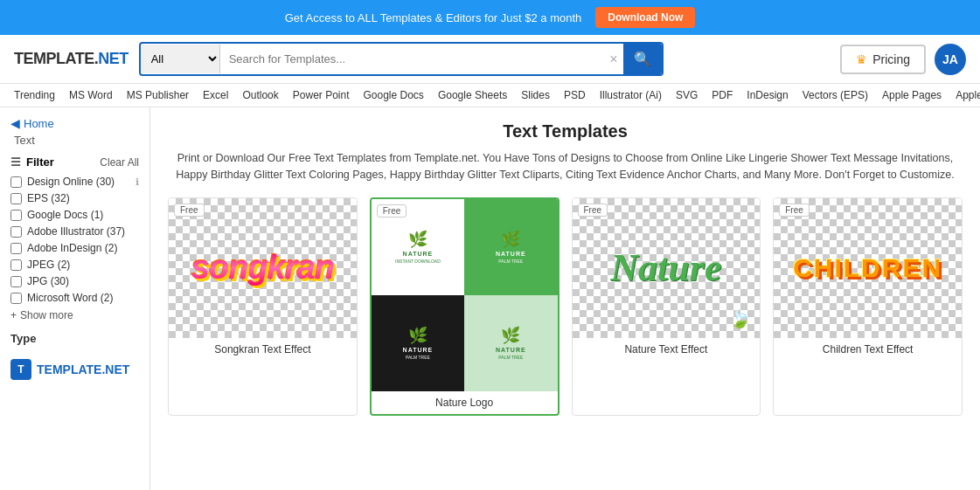  I want to click on show-more-button: + Show more, so click(75, 315).